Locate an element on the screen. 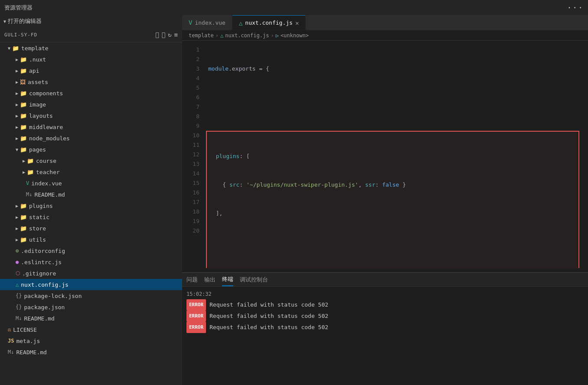 The width and height of the screenshot is (588, 385). image-label: image is located at coordinates (37, 105).